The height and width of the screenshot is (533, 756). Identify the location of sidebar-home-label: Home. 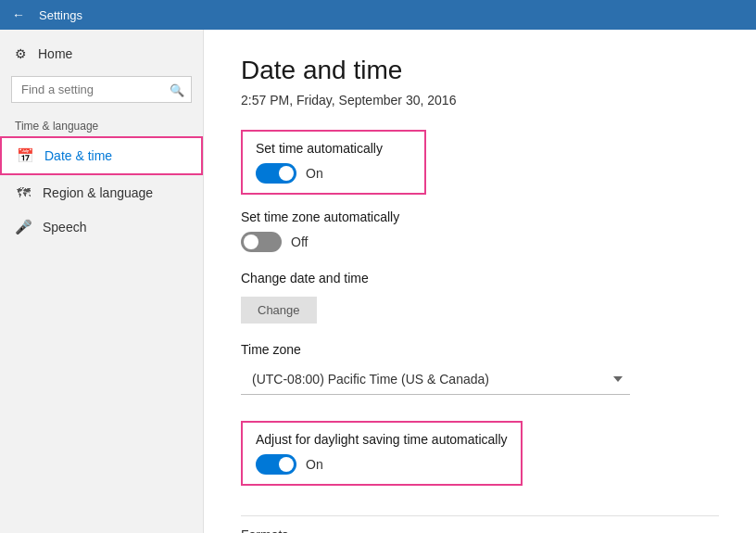
(56, 54).